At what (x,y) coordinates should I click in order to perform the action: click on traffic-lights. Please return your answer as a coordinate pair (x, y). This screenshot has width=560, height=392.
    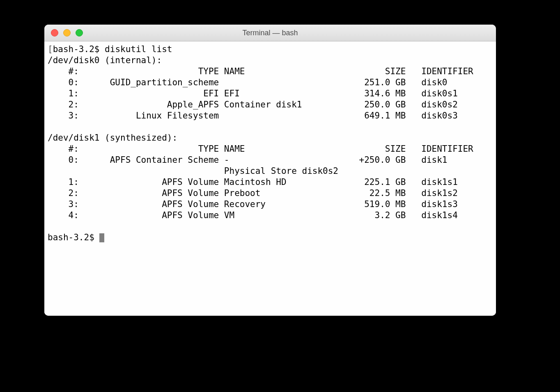
    Looking at the image, I should click on (64, 33).